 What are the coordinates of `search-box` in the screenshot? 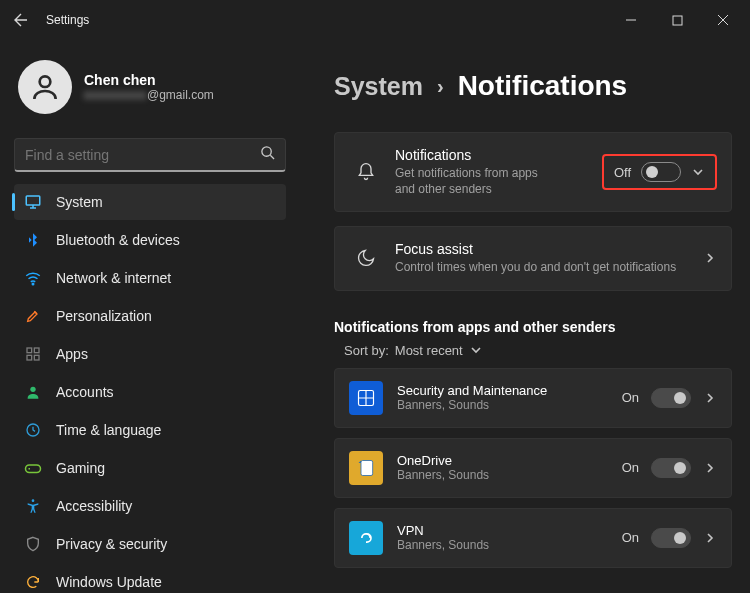 It's located at (150, 155).